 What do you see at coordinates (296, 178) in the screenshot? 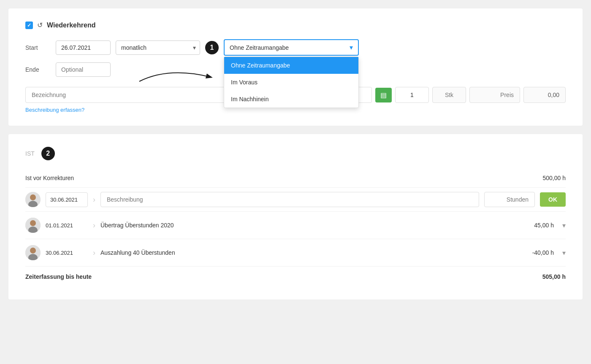
I see `ist-vor-korrekturen-row: Ist vor Korrekturen 500,00 h` at bounding box center [296, 178].